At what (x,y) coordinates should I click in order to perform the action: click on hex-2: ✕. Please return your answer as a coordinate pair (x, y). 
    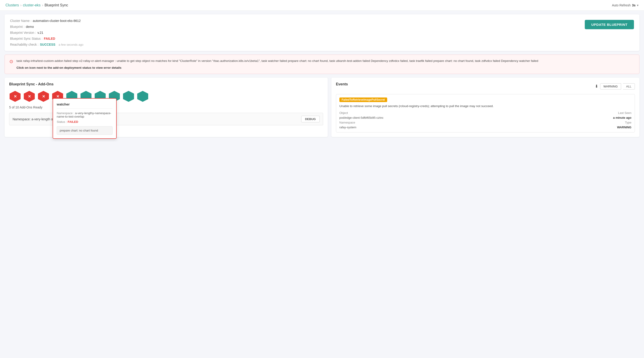
    Looking at the image, I should click on (29, 96).